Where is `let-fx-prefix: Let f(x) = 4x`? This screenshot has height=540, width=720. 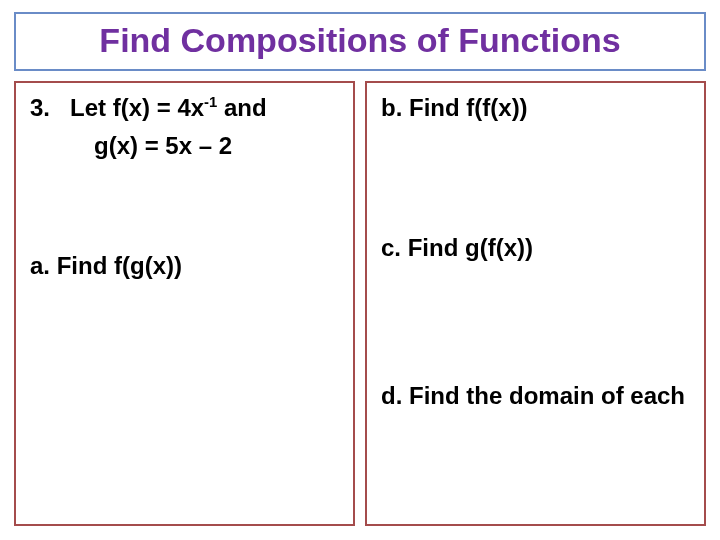 let-fx-prefix: Let f(x) = 4x is located at coordinates (137, 108).